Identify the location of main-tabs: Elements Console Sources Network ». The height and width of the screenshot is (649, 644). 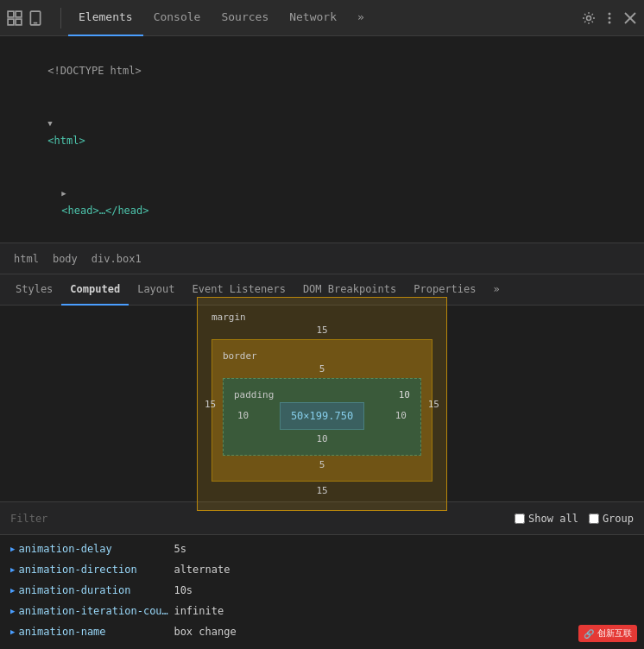
(325, 18).